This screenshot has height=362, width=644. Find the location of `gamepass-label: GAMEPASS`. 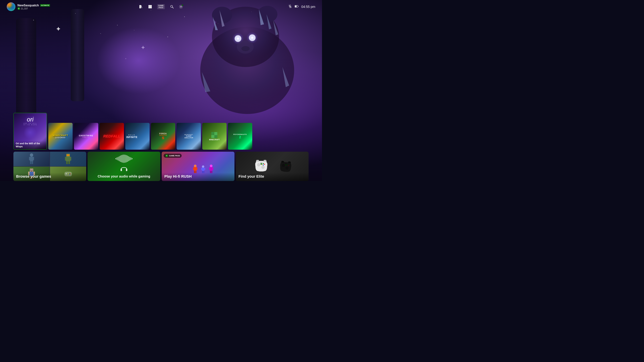

gamepass-label: GAMEPASS is located at coordinates (161, 7).